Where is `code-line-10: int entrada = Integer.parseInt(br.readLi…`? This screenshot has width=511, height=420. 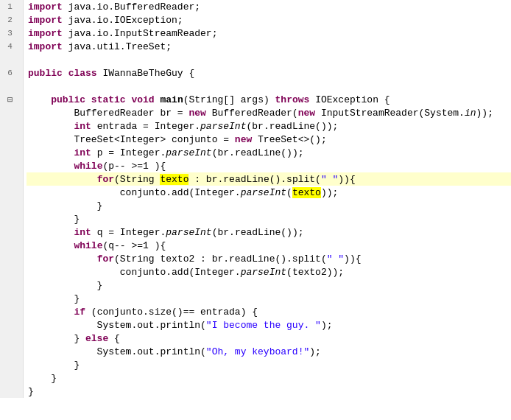
code-line-10: int entrada = Integer.parseInt(br.readLi… is located at coordinates (269, 126).